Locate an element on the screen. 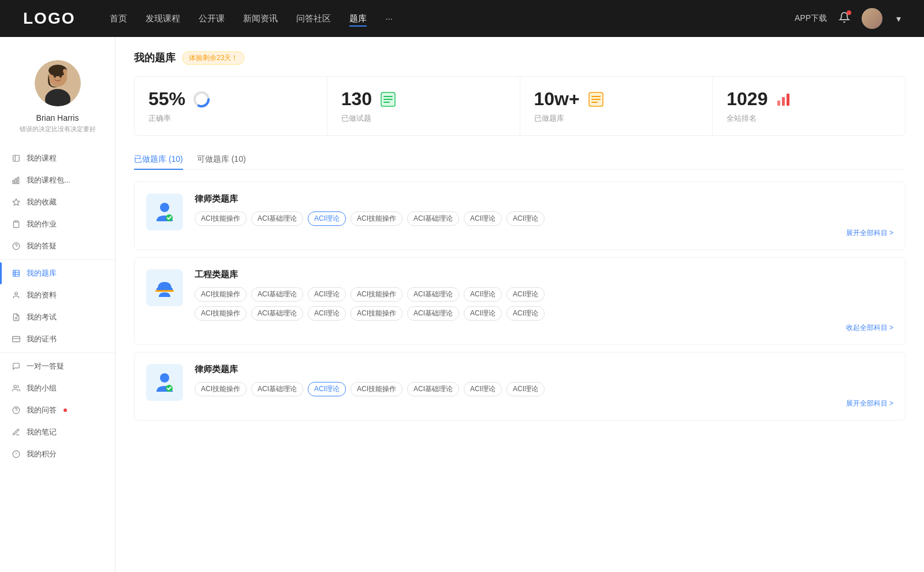 This screenshot has height=572, width=924. sidebar-item-my-exam: 我的考试 is located at coordinates (58, 317).